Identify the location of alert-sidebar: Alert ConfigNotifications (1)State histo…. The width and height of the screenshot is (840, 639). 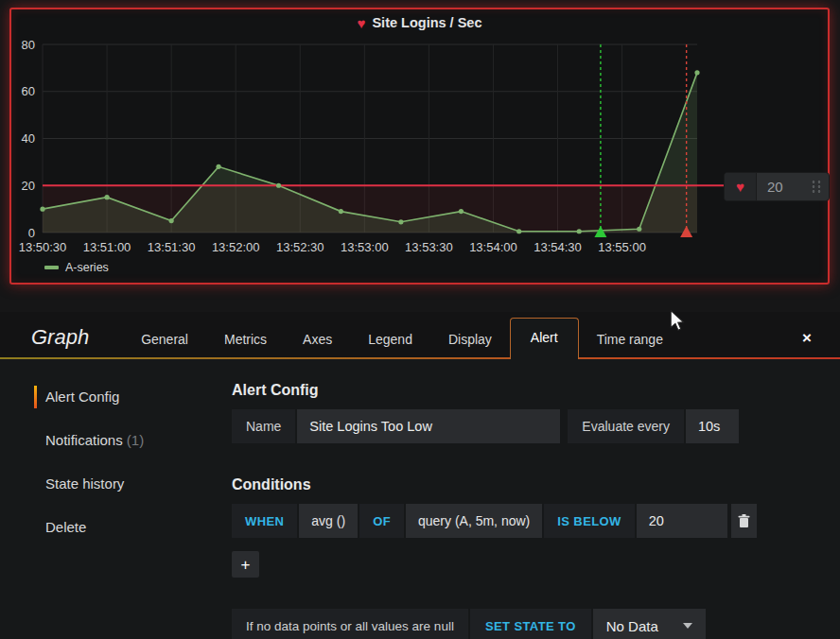
(115, 499).